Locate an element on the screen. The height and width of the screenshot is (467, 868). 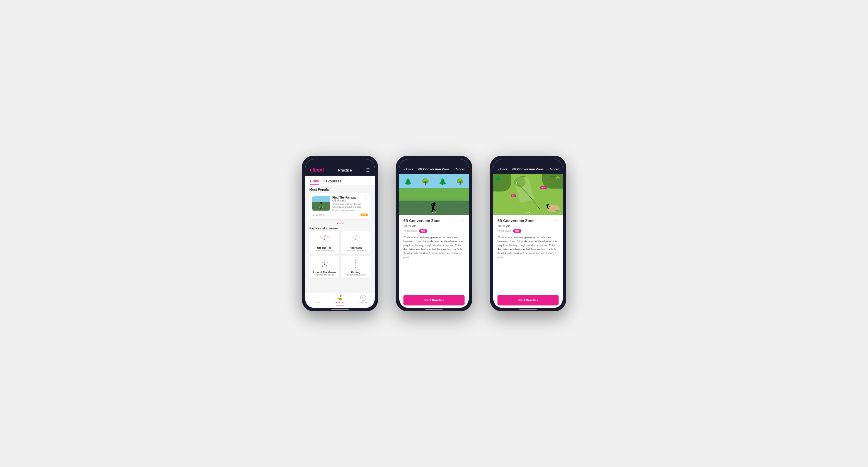
home-icon: ⌂ is located at coordinates (317, 298).